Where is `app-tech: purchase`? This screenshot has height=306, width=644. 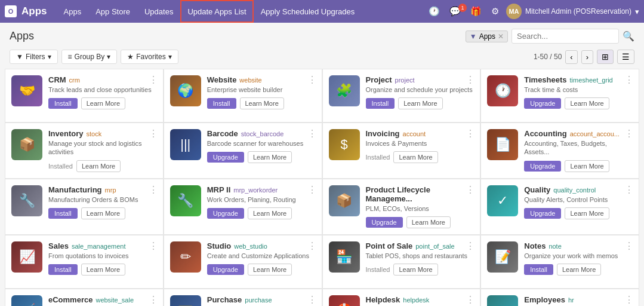
app-tech: purchase is located at coordinates (258, 300).